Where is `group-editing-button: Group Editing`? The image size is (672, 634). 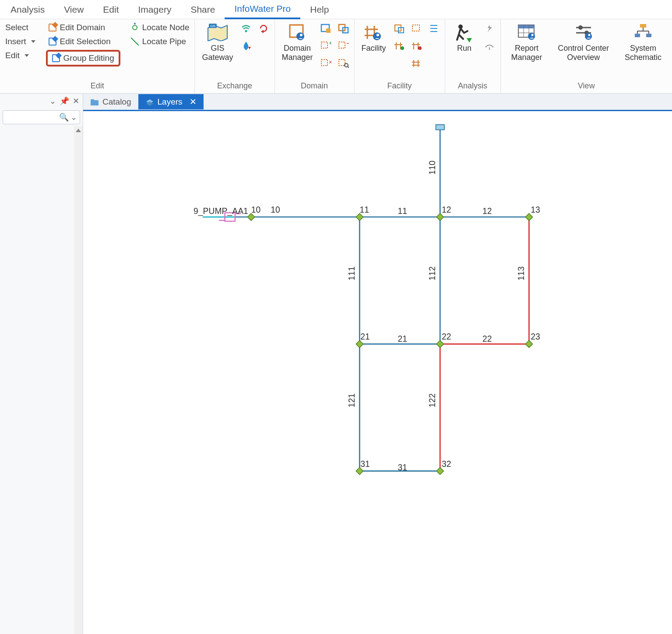
group-editing-button: Group Editing is located at coordinates (83, 58).